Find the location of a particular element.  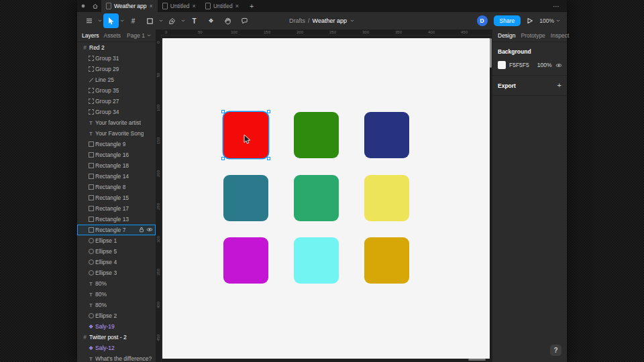

text-tool-button: T is located at coordinates (195, 21).